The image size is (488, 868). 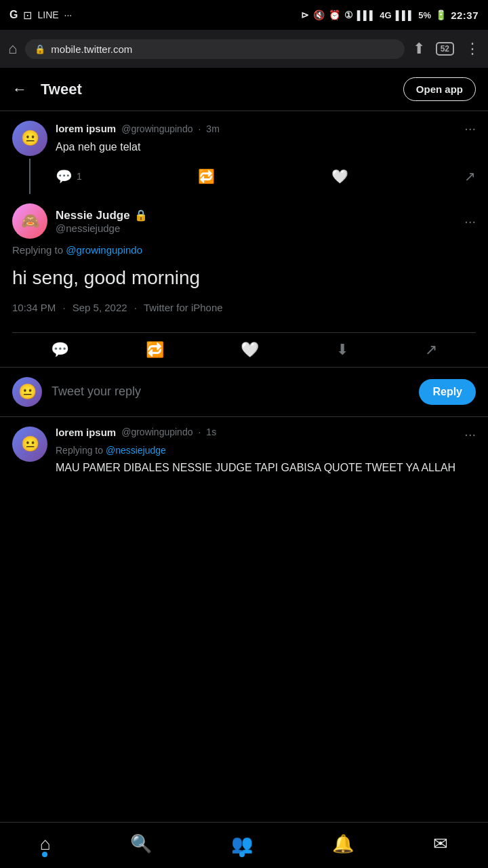 I want to click on back-button: ←, so click(x=20, y=90).